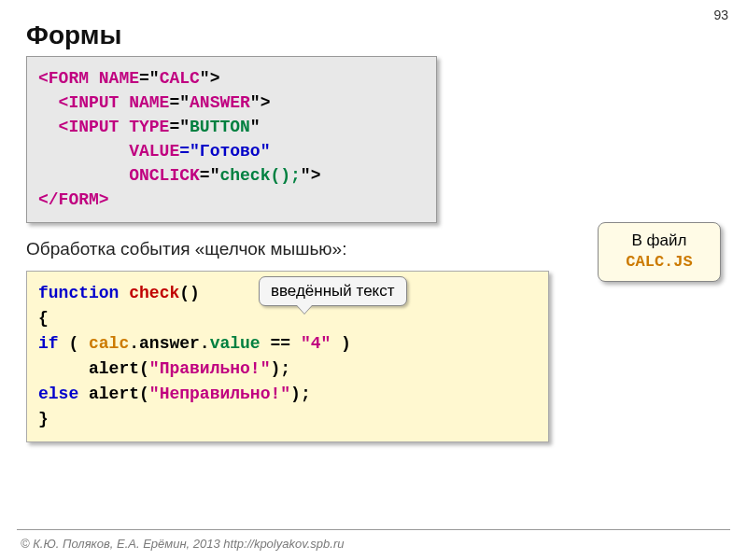 Image resolution: width=747 pixels, height=560 pixels. What do you see at coordinates (232, 127) in the screenshot?
I see `code-line: <INPUT TYPE="BUTTON"` at bounding box center [232, 127].